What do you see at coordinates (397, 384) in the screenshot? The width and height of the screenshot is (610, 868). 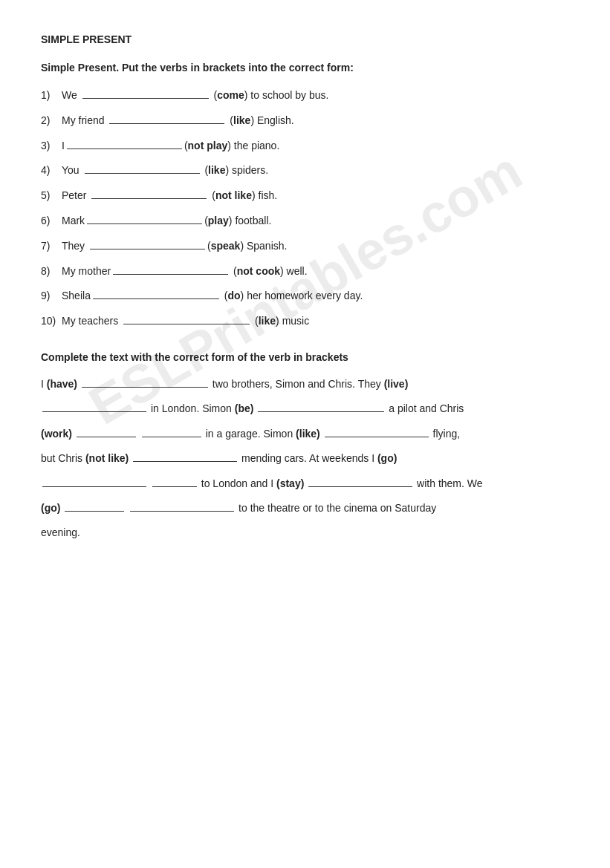 I see `verb-live: (live)` at bounding box center [397, 384].